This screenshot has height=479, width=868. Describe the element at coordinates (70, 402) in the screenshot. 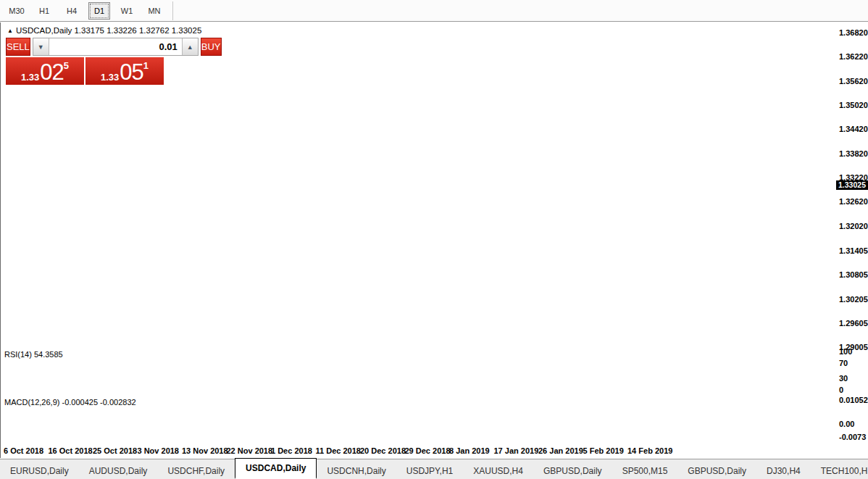

I see `macd-label: MACD(12,26,9) -0.000425 -0.002832` at that location.